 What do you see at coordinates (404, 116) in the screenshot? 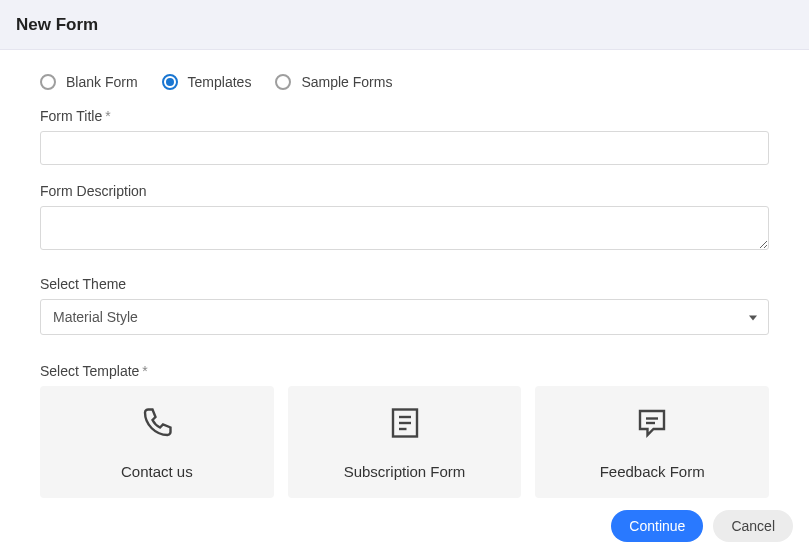
I see `form-title-label: Form Title *` at bounding box center [404, 116].